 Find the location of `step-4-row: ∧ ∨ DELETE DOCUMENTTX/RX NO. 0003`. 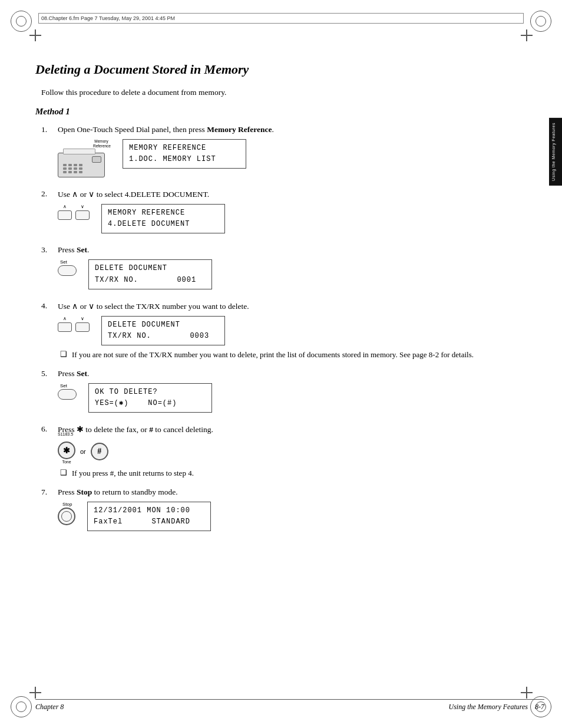

step-4-row: ∧ ∨ DELETE DOCUMENTTX/RX NO. 0003 is located at coordinates (301, 331).